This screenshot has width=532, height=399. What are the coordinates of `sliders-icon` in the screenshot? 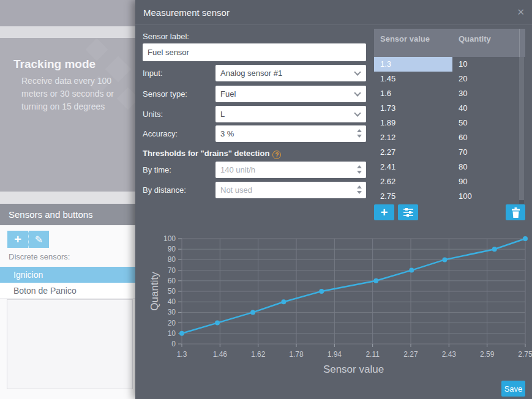 It's located at (408, 212).